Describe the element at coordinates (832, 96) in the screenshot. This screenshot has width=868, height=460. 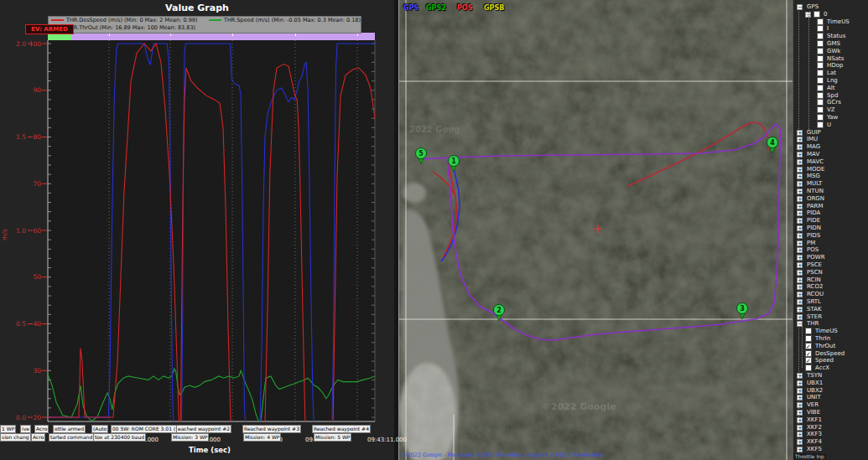
I see `tree-node-label: Spd` at that location.